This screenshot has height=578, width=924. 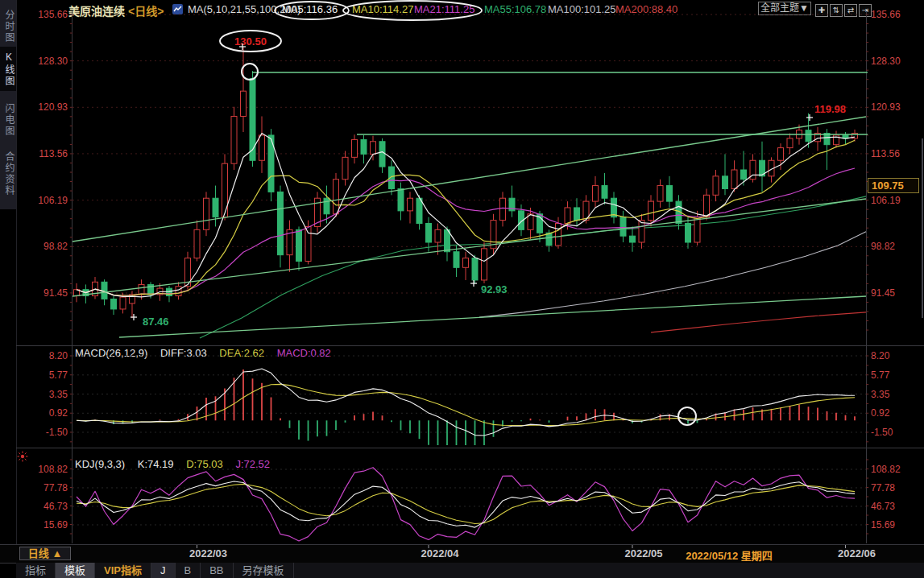 What do you see at coordinates (516, 10) in the screenshot?
I see `ma-legend-item: MA55:106.78` at bounding box center [516, 10].